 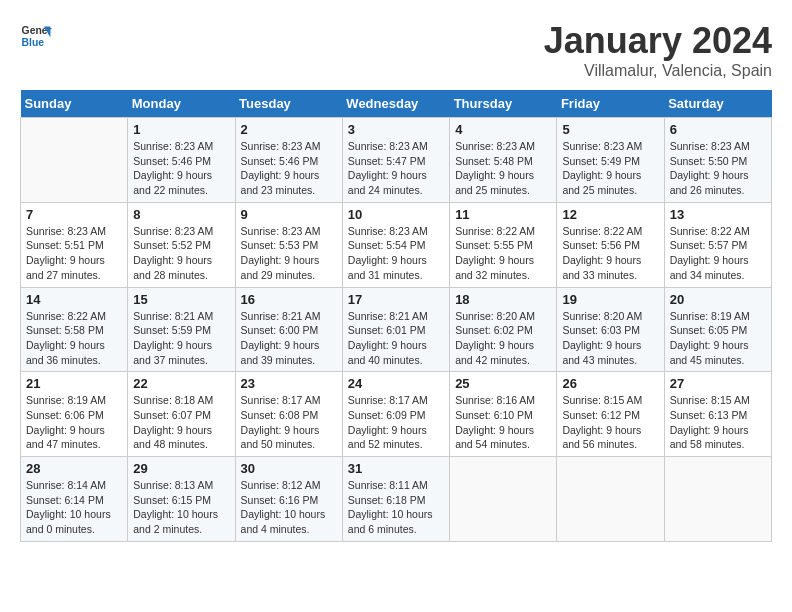 What do you see at coordinates (396, 168) in the screenshot?
I see `day-info: Sunrise: 8:23 AM Sunset: 5:47 PM Dayligh…` at bounding box center [396, 168].